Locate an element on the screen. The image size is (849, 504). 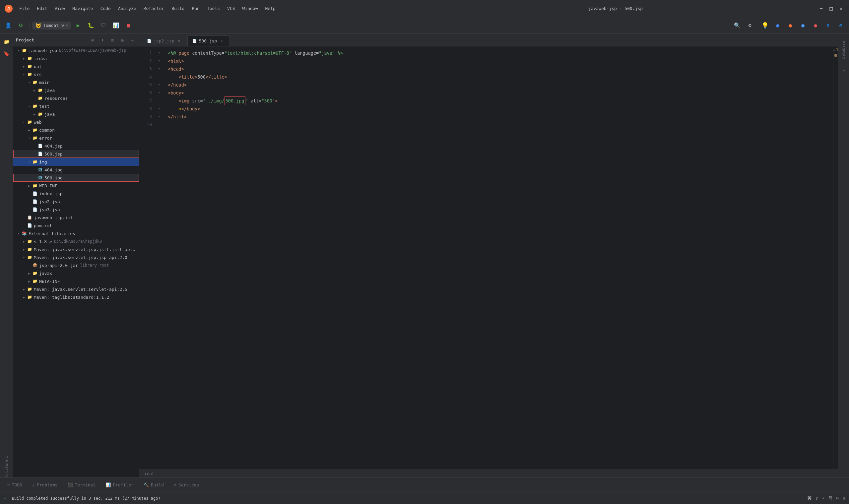
tree-item-pom: ▶ 📄 pom.xml is located at coordinates (76, 226).